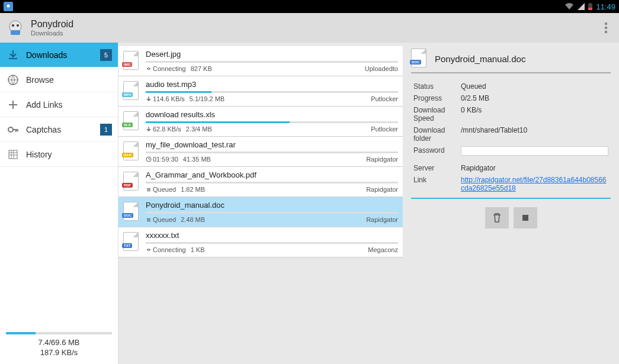  What do you see at coordinates (8, 7) in the screenshot?
I see `app-mini-icon` at bounding box center [8, 7].